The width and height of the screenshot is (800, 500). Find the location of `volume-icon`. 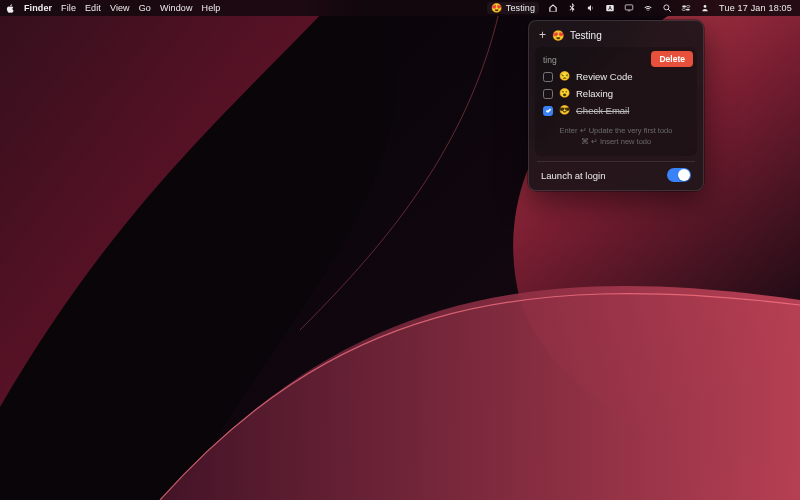

volume-icon is located at coordinates (591, 8).